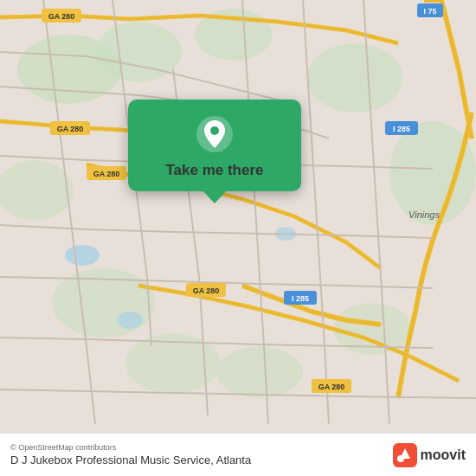 The image size is (476, 476). What do you see at coordinates (443, 455) in the screenshot?
I see `moovit-text: moovit` at bounding box center [443, 455].